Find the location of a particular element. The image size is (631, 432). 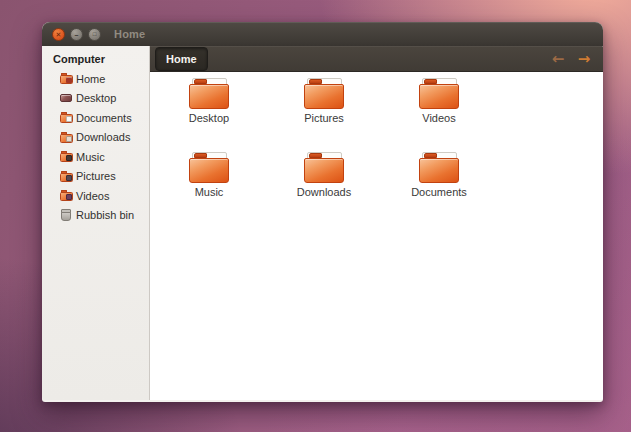

documents-folder-icon is located at coordinates (68, 118).